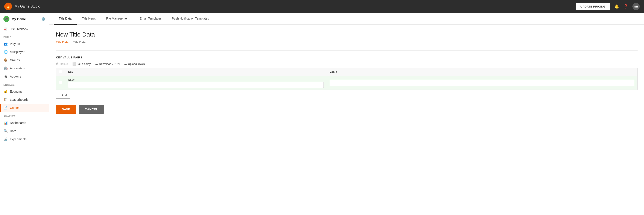 Image resolution: width=644 pixels, height=215 pixels. I want to click on notification-icon: 🔔, so click(617, 6).